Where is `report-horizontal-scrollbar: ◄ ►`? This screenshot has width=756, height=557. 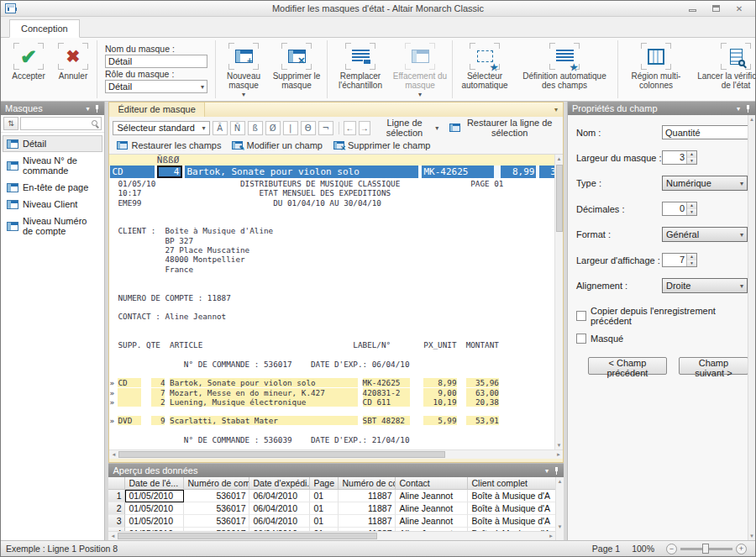
report-horizontal-scrollbar: ◄ ► is located at coordinates (336, 454).